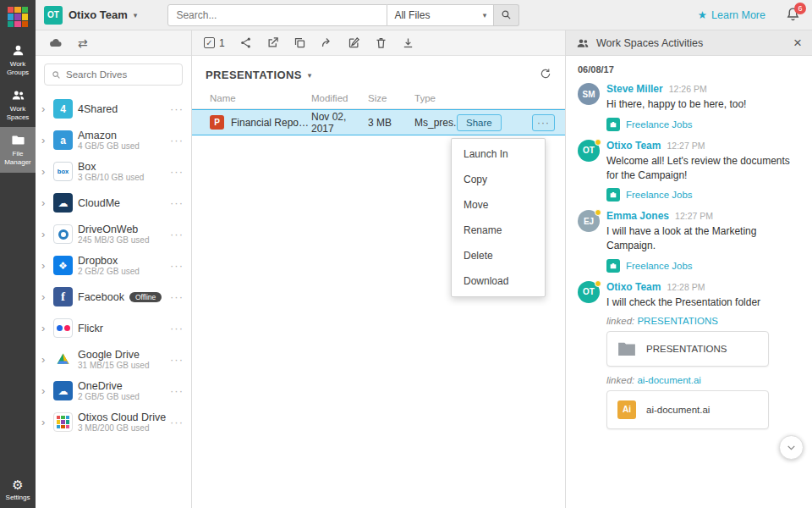  Describe the element at coordinates (277, 15) in the screenshot. I see `search-input` at that location.